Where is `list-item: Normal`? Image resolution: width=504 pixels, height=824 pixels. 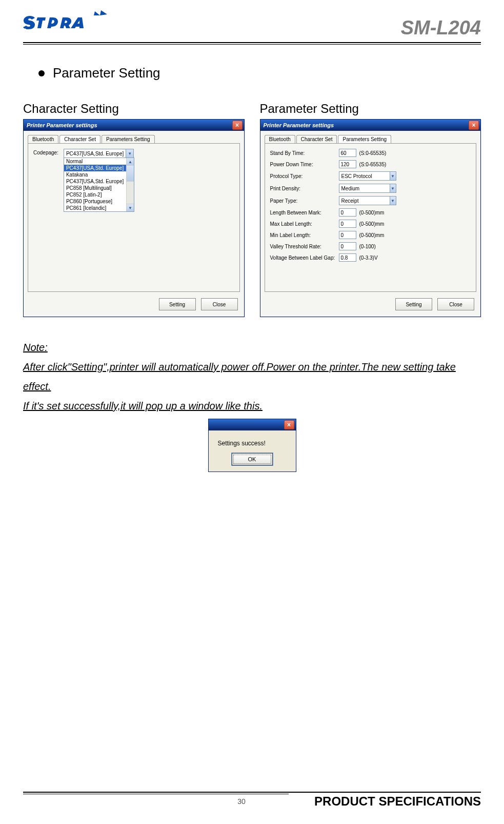 list-item: Normal is located at coordinates (95, 161).